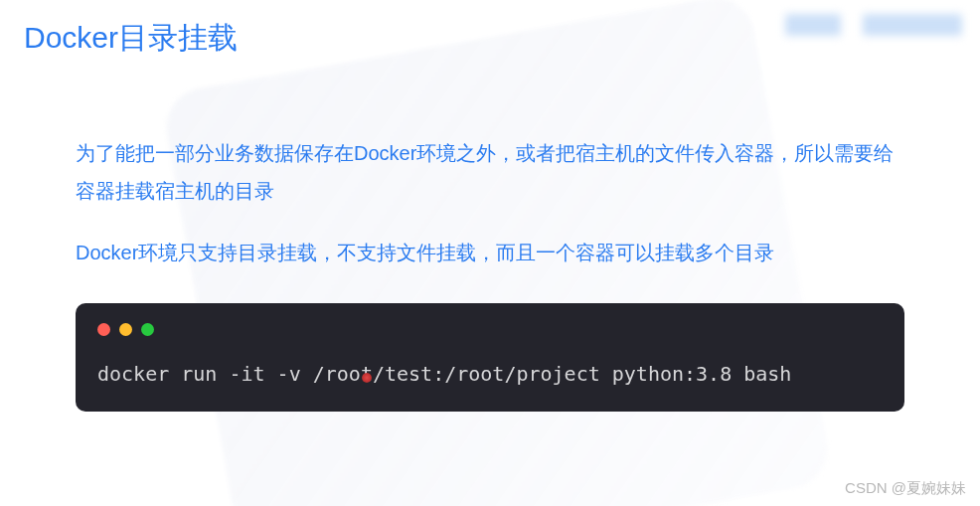  I want to click on top-right-blurred-area, so click(874, 25).